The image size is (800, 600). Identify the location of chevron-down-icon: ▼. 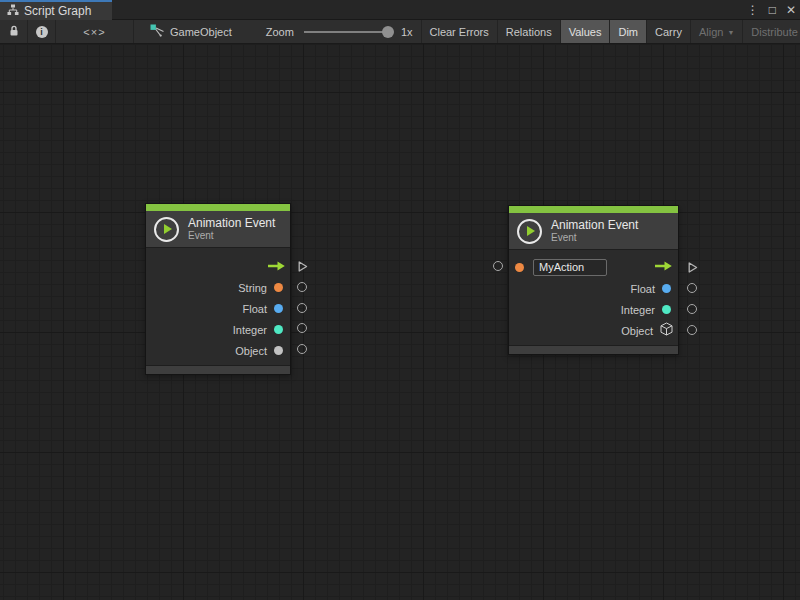
(730, 32).